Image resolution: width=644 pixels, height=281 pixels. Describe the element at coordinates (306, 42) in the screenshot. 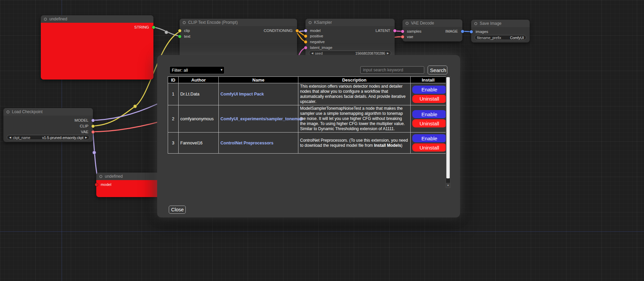

I see `input-dot-negative` at that location.